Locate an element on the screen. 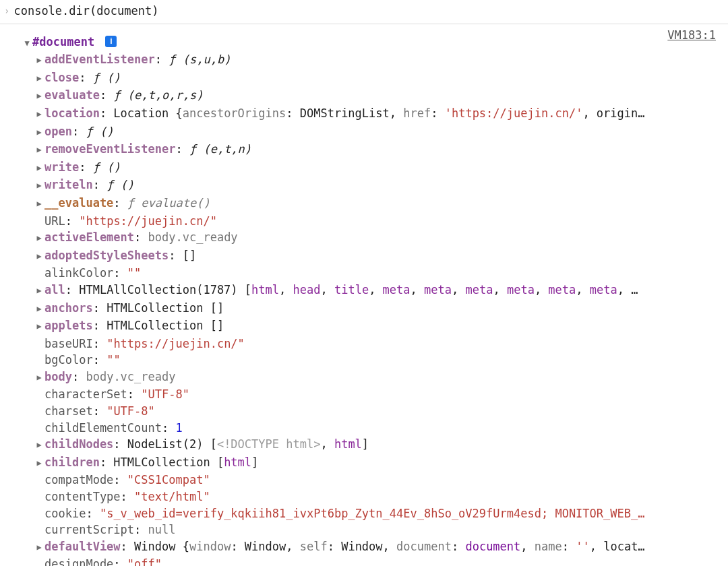  property-row: ▶close: ƒ () is located at coordinates (382, 78).